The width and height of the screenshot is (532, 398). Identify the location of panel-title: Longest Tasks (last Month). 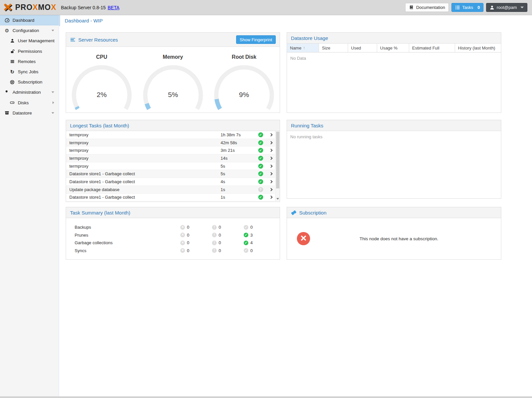
(100, 125).